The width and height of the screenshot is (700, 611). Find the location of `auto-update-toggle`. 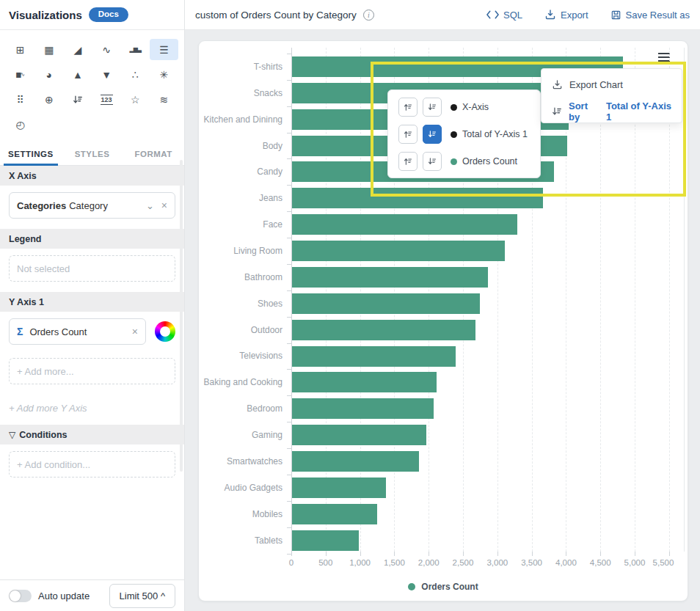

auto-update-toggle is located at coordinates (21, 596).